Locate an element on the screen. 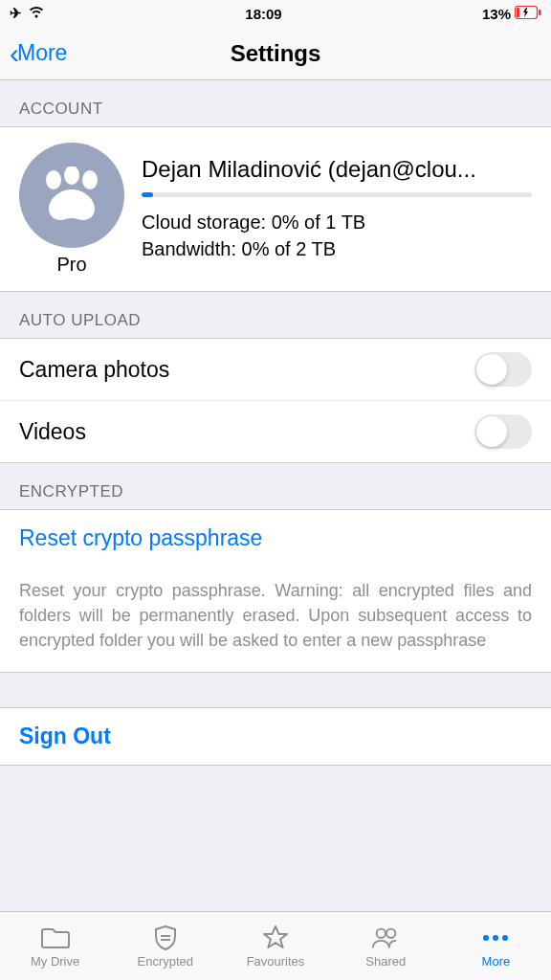 This screenshot has width=551, height=980. nav-bar: ‹ More Settings is located at coordinates (276, 54).